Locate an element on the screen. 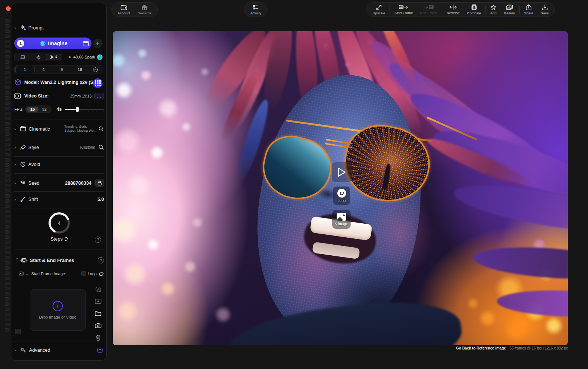 Image resolution: width=588 pixels, height=369 pixels. seed-lock-button is located at coordinates (100, 183).